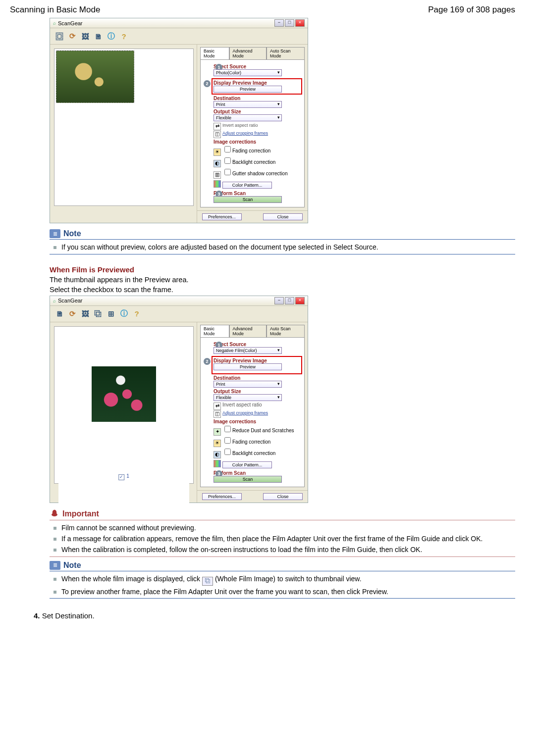 Image resolution: width=535 pixels, height=756 pixels. I want to click on important-item-2: If a message for calibration appears, re…, so click(288, 539).